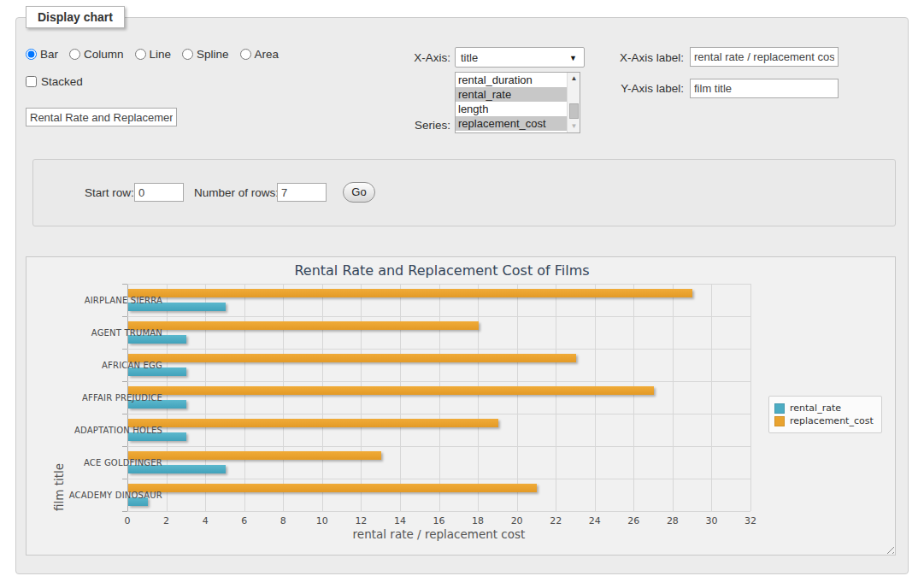 The height and width of the screenshot is (582, 924). Describe the element at coordinates (511, 102) in the screenshot. I see `series-options: rental_durationrental_ratelengthreplacem…` at that location.